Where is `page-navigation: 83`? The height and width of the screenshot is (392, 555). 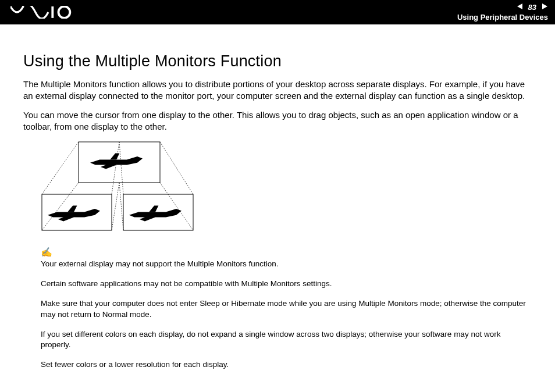
page-navigation: 83 is located at coordinates (532, 7).